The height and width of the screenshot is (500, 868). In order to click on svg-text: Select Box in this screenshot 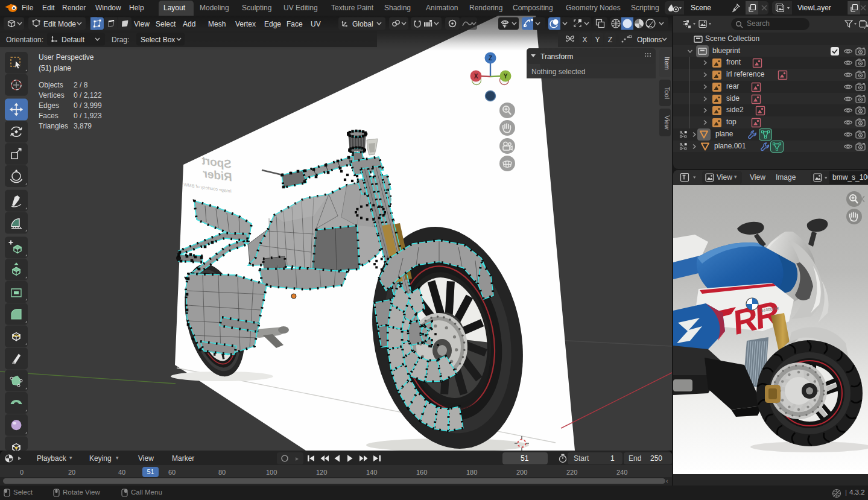, I will do `click(158, 40)`.